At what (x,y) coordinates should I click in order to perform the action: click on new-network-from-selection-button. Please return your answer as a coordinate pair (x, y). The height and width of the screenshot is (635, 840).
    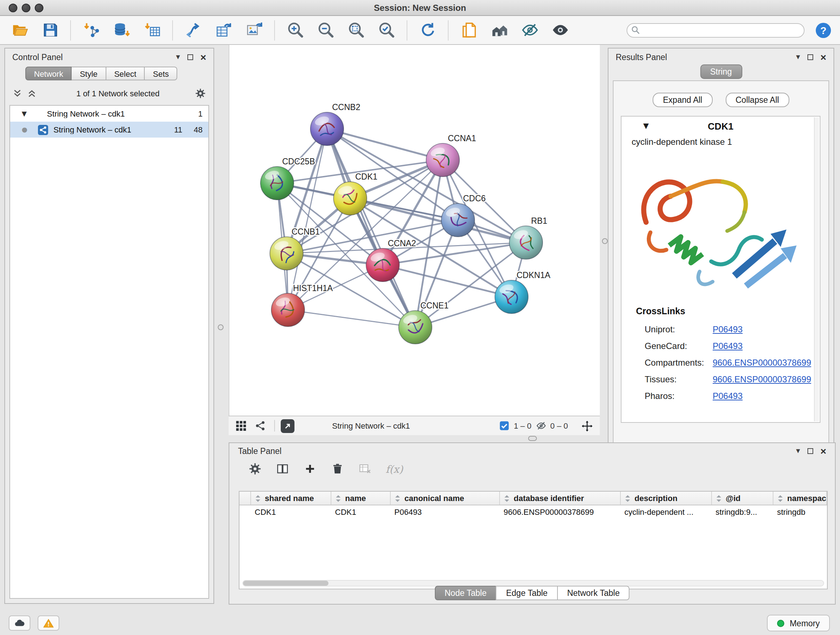
    Looking at the image, I should click on (193, 30).